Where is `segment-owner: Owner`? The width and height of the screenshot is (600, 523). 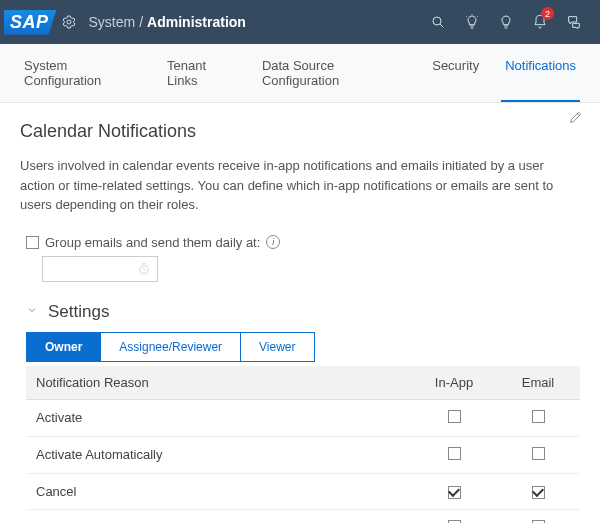 segment-owner: Owner is located at coordinates (64, 347).